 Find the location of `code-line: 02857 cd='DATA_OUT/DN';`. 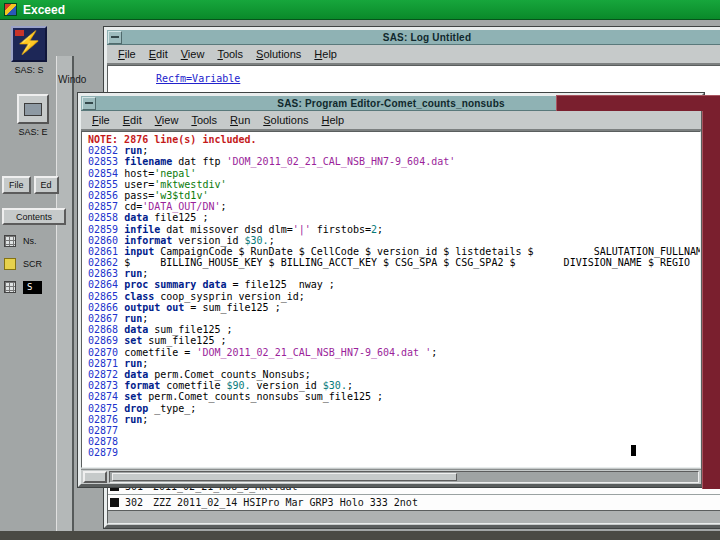

code-line: 02857 cd='DATA_OUT/DN'; is located at coordinates (394, 206).